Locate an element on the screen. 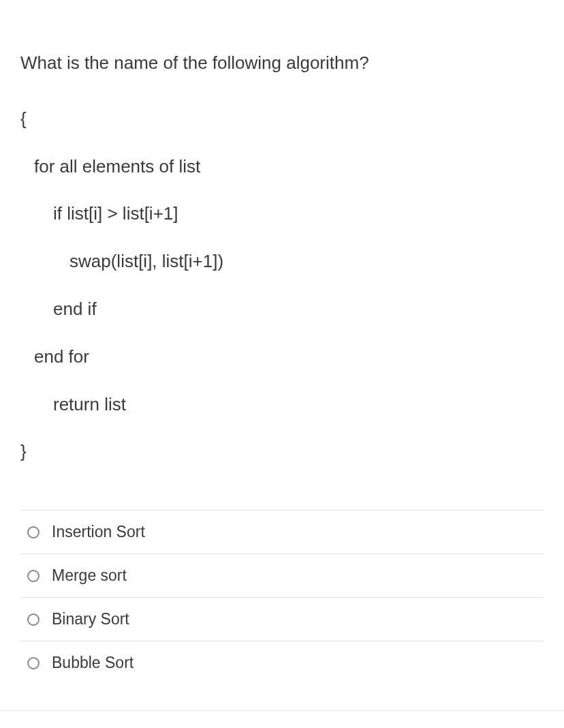 The height and width of the screenshot is (728, 564). question-prompt: What is the name of the following algori… is located at coordinates (282, 63).